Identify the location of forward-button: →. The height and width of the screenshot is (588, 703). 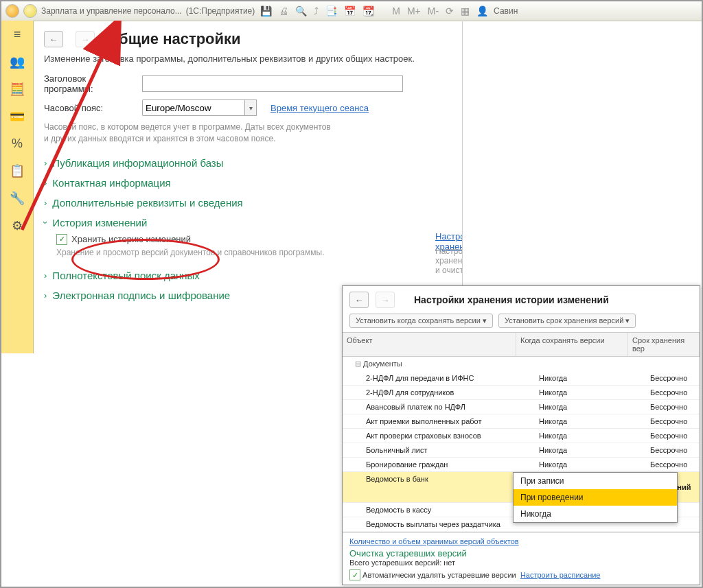
(85, 39).